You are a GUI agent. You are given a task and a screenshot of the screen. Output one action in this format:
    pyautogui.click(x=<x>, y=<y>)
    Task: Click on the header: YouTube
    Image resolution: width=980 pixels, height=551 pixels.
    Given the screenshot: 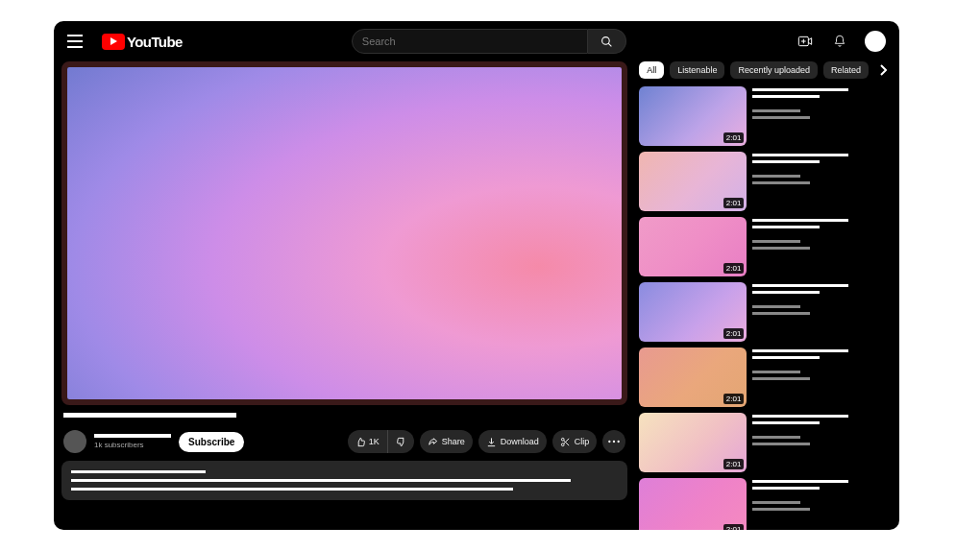 What is the action you would take?
    pyautogui.click(x=477, y=41)
    